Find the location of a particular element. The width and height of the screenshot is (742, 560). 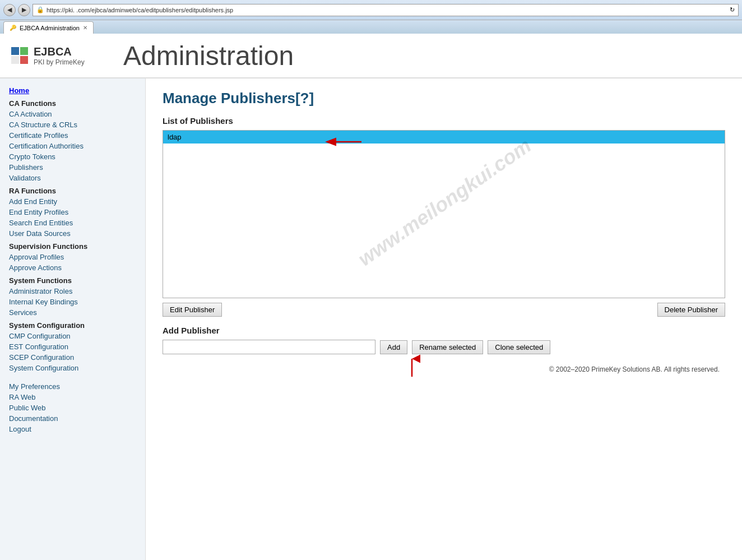

sidebar-item-end-entity-profiles: End Entity Profiles is located at coordinates (73, 212).